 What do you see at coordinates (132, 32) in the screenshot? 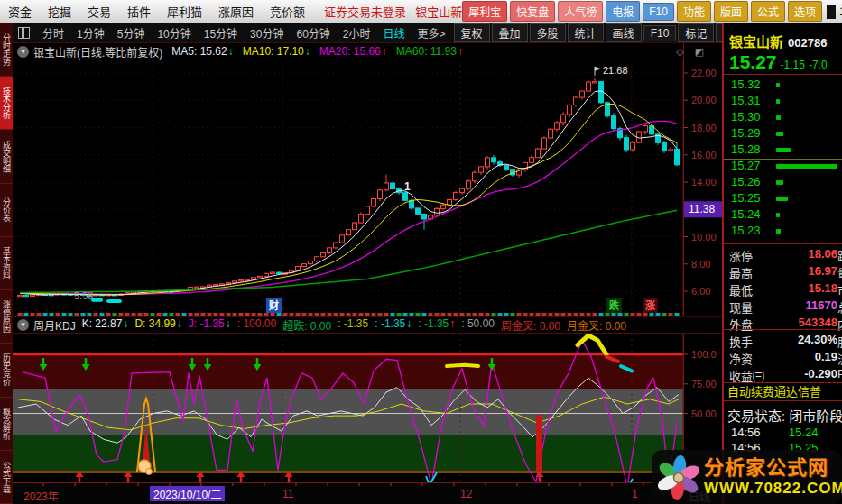
I see `period-tab-5分钟: 5分钟` at bounding box center [132, 32].